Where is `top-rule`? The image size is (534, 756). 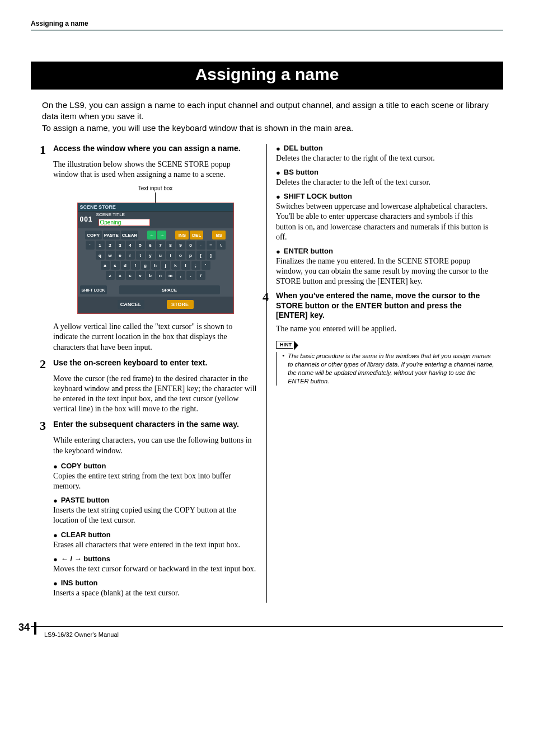
top-rule is located at coordinates (267, 30).